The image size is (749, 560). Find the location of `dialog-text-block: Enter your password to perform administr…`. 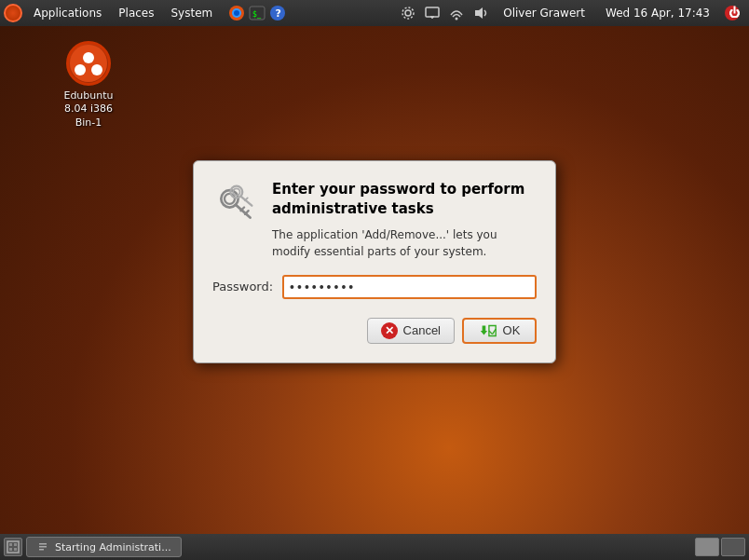

dialog-text-block: Enter your password to perform administr… is located at coordinates (404, 220).